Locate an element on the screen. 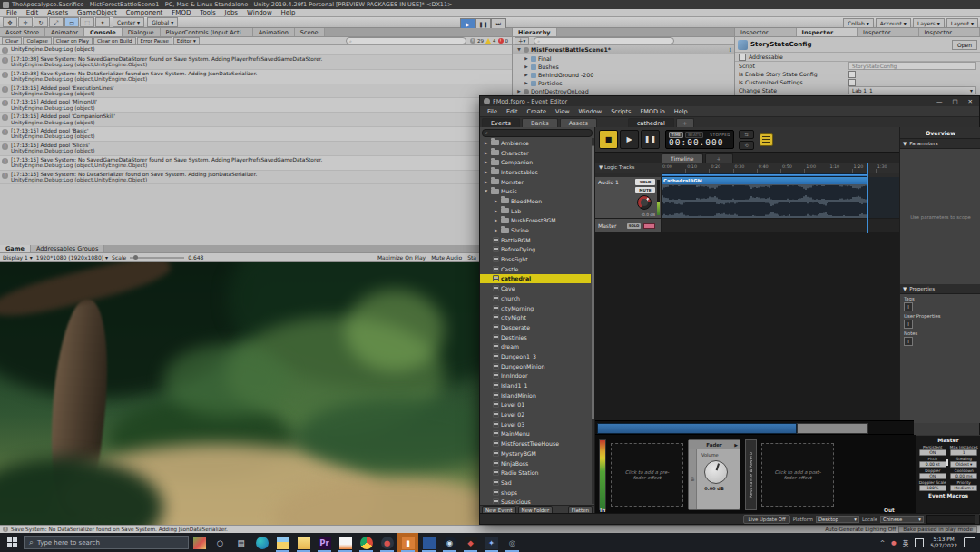 This screenshot has height=552, width=980. console-message: ![17:13:15] Added pool 'CompanionSkill'U… is located at coordinates (256, 120).